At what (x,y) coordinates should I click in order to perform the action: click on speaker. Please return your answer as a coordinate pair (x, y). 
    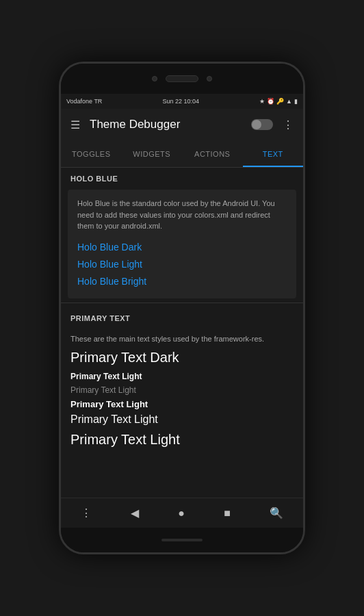
    Looking at the image, I should click on (182, 79).